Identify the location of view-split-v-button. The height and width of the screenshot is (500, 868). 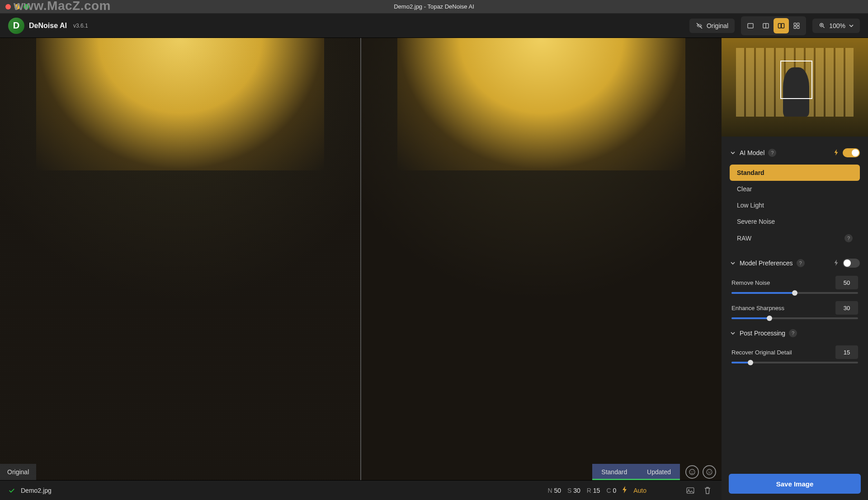
(766, 26).